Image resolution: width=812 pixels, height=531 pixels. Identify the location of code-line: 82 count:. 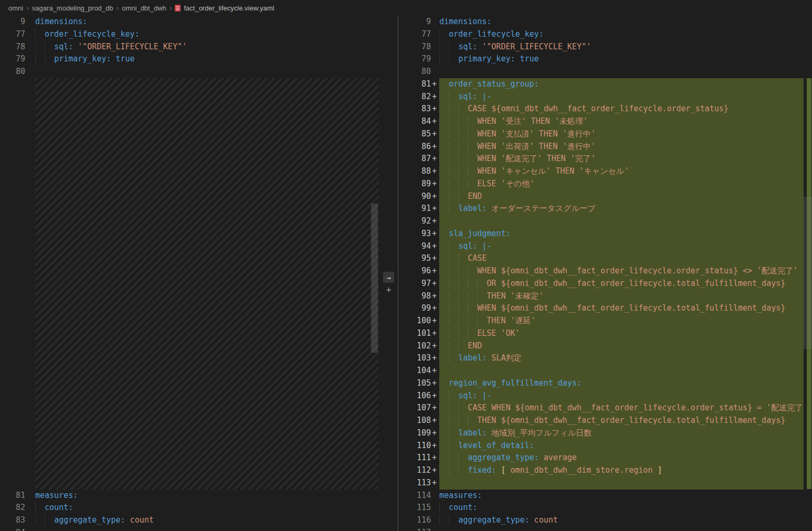
(189, 508).